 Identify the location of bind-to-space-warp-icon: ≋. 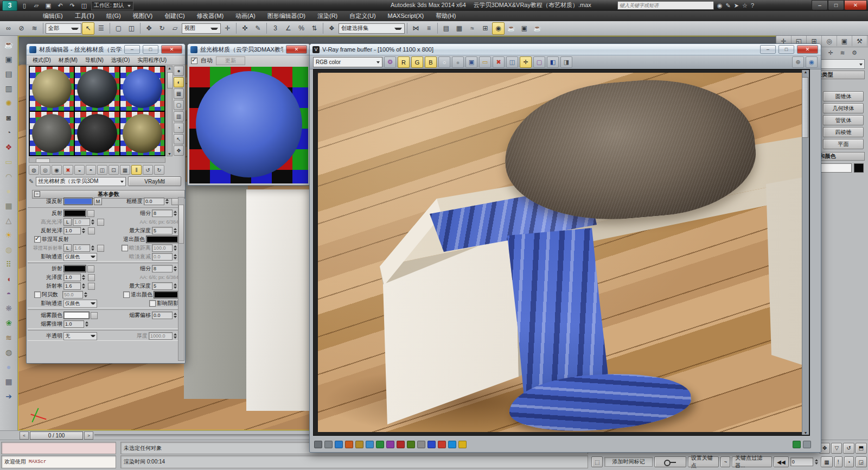
(35, 28).